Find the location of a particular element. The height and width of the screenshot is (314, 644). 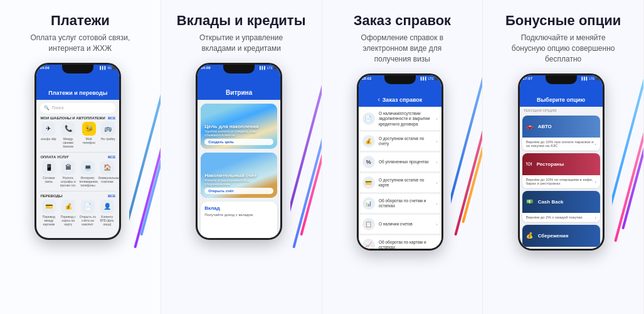

icon-circle: 🏠 is located at coordinates (107, 168).